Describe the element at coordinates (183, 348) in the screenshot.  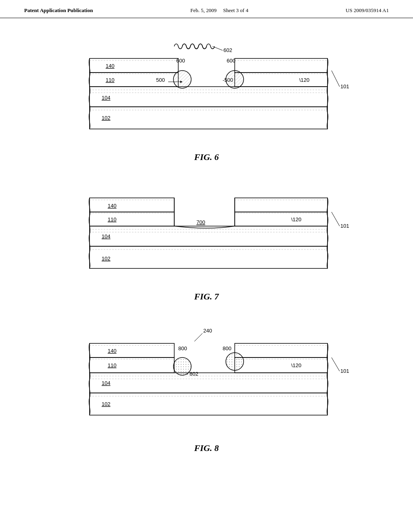
I see `label-800a-fig8: 800` at that location.